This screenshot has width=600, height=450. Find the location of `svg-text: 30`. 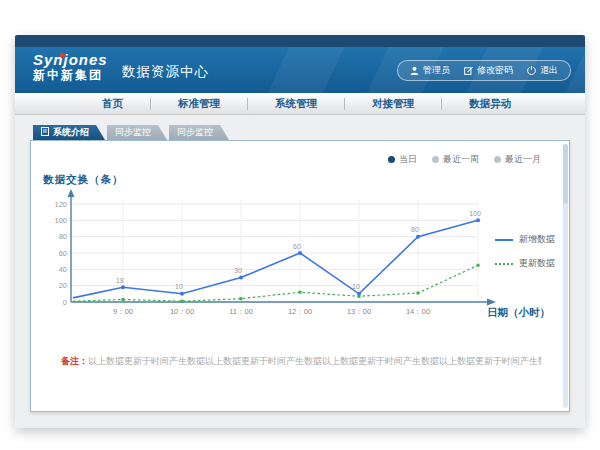

svg-text: 30 is located at coordinates (238, 270).